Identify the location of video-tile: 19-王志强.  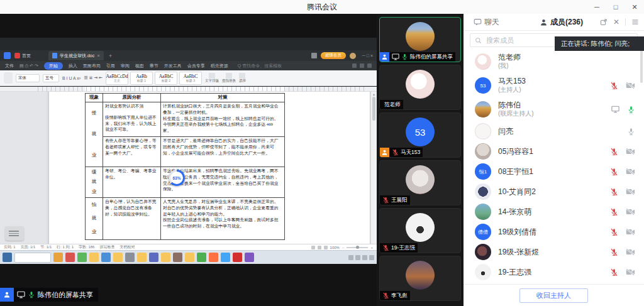
(420, 231).